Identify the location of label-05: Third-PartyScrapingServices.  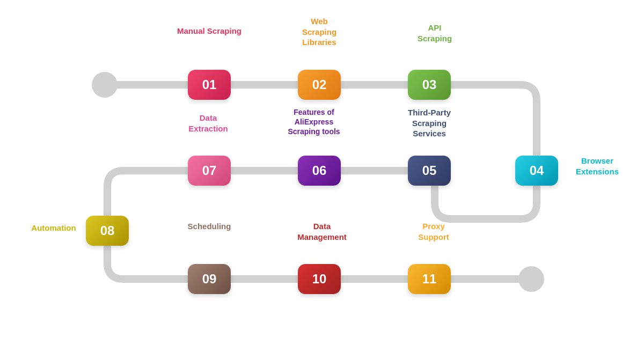
(429, 123).